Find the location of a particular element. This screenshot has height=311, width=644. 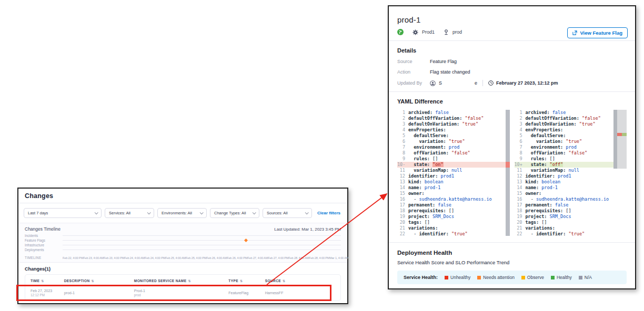

timeline-ticks: Feb 22, 4:00 PMFeb 23, 4:00 AMFeb 23, 4:… is located at coordinates (205, 258).